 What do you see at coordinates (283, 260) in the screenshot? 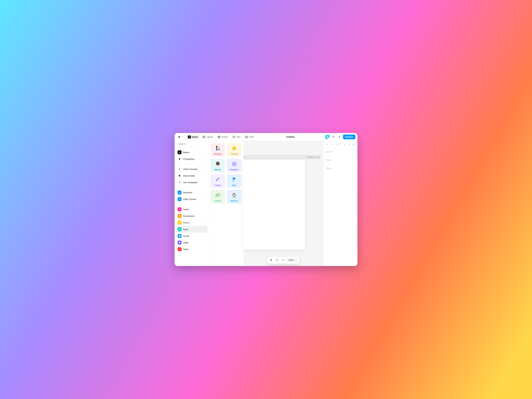
I see `comment-tool-button` at bounding box center [283, 260].